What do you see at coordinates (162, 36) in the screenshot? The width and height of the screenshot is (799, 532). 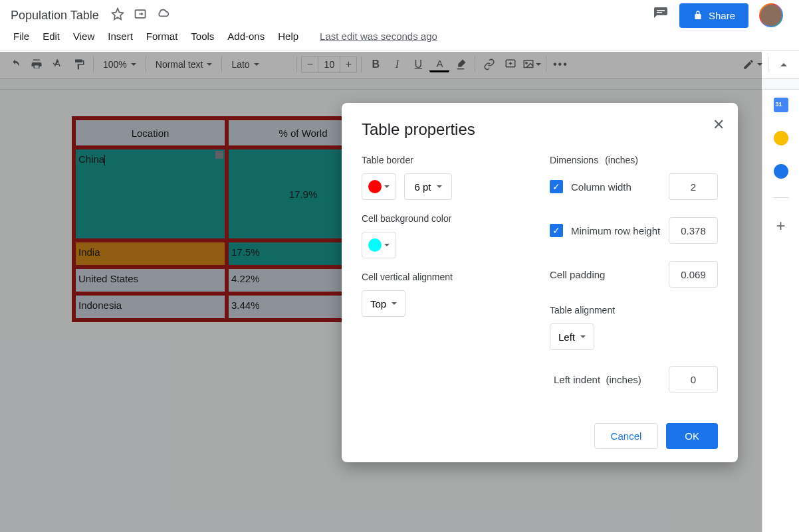 I see `menu-format: Format` at bounding box center [162, 36].